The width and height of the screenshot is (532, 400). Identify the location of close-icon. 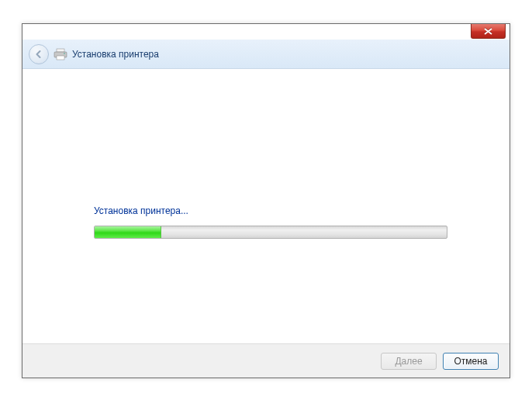
(489, 31).